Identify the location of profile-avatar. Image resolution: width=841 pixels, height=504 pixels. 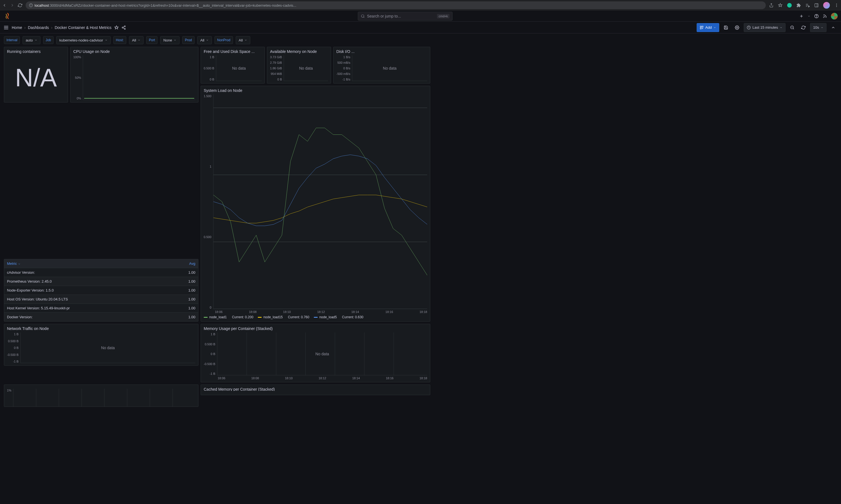
(826, 5).